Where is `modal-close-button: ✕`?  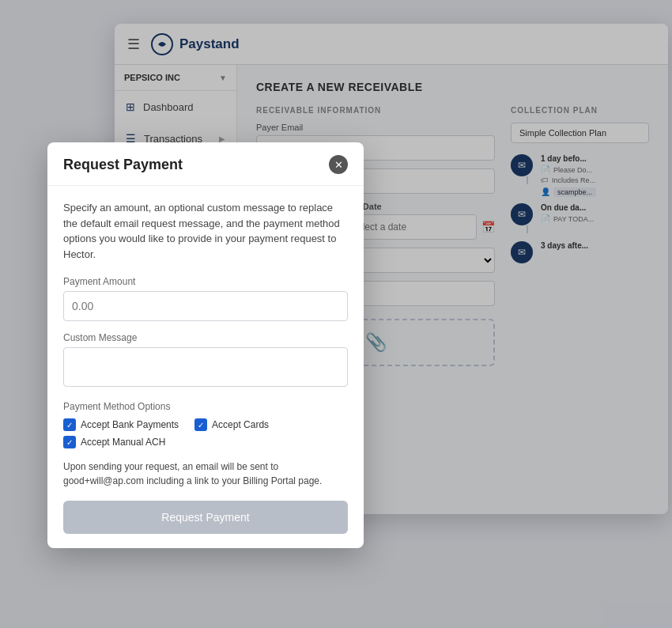
modal-close-button: ✕ is located at coordinates (338, 165).